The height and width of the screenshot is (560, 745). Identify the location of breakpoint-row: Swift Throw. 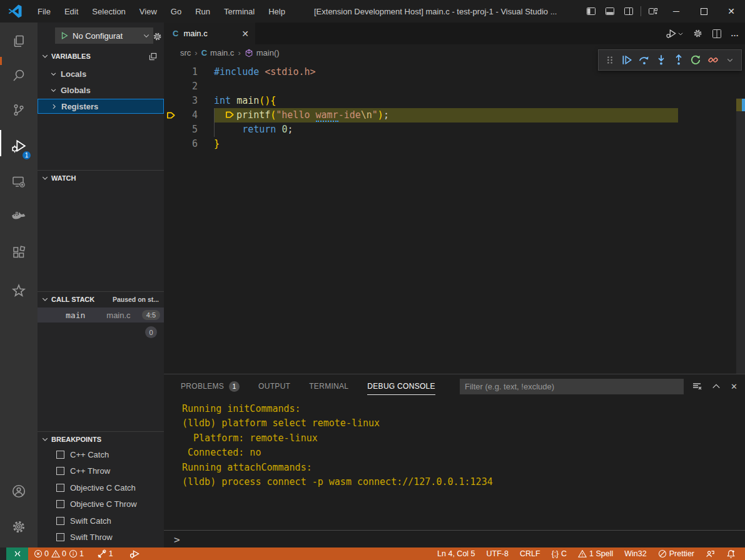
(101, 538).